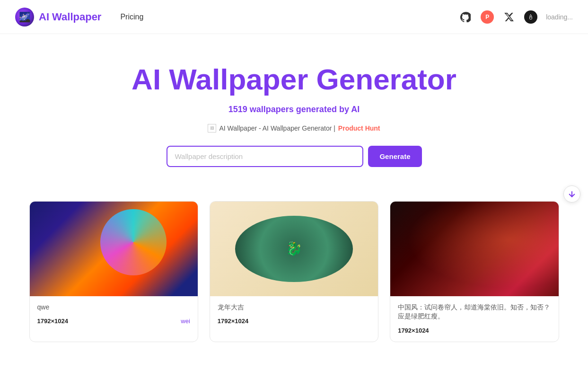 The height and width of the screenshot is (388, 588). I want to click on card-info-1: qwe 1792×1024 wei, so click(114, 314).